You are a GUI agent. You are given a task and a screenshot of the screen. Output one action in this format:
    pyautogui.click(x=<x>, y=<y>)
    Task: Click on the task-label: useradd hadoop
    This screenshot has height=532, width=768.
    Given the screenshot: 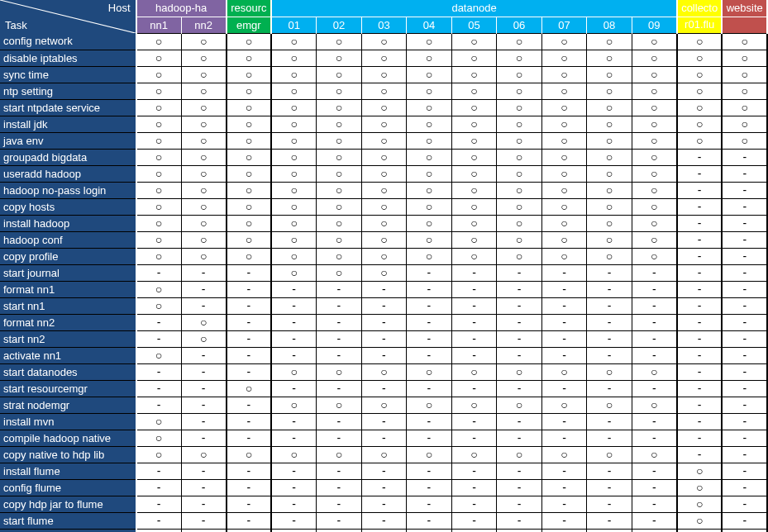 What is the action you would take?
    pyautogui.click(x=68, y=173)
    